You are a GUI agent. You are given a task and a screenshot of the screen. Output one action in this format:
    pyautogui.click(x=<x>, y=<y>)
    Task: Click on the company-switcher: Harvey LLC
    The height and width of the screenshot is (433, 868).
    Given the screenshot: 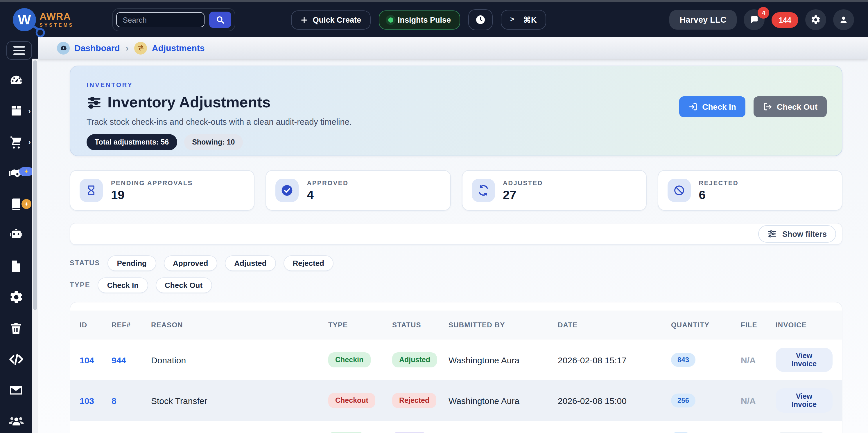 What is the action you would take?
    pyautogui.click(x=703, y=20)
    